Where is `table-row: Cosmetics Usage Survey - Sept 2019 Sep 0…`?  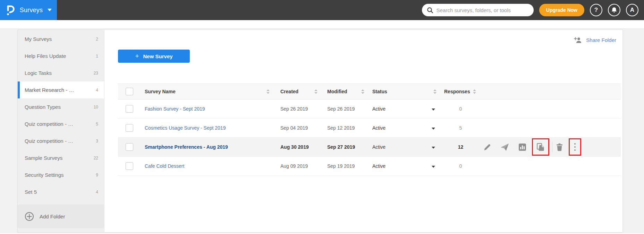 table-row: Cosmetics Usage Survey - Sept 2019 Sep 0… is located at coordinates (369, 128).